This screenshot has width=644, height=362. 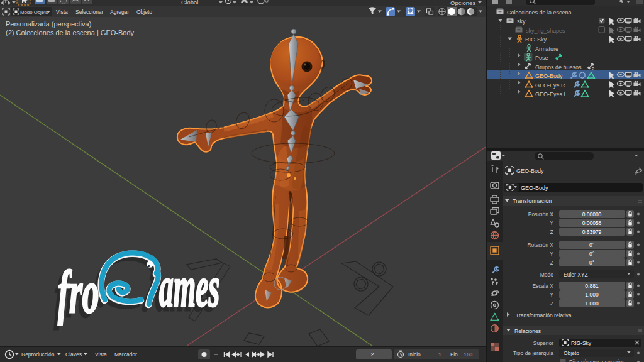 What do you see at coordinates (550, 85) in the screenshot?
I see `svg-text: GEO-Eye.R` at bounding box center [550, 85].